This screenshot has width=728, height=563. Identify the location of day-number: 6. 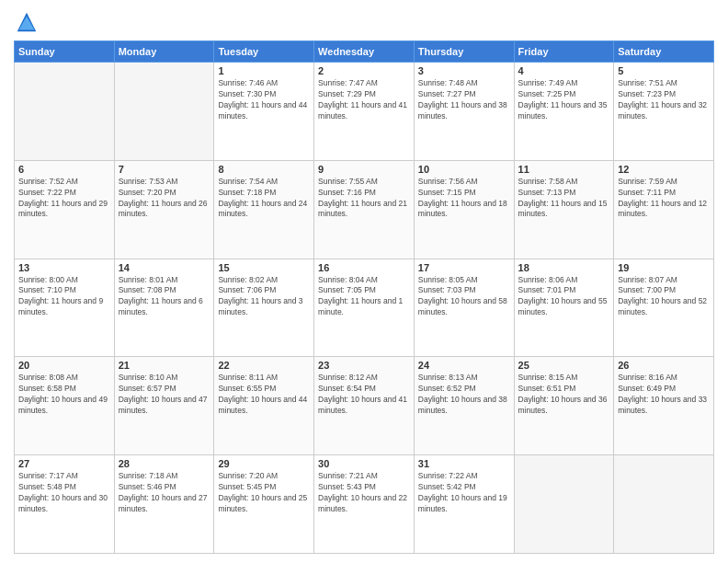
(64, 169).